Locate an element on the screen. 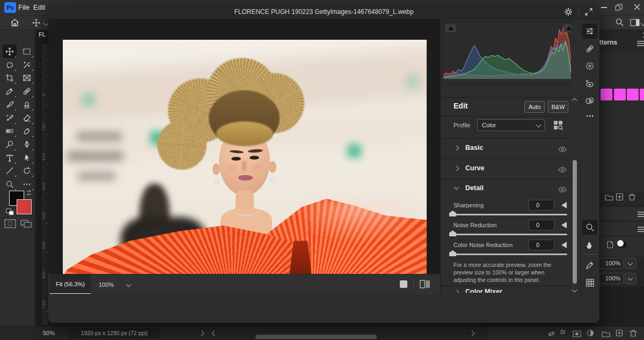 Image resolution: width=644 pixels, height=340 pixels. auto-button: Auto is located at coordinates (535, 107).